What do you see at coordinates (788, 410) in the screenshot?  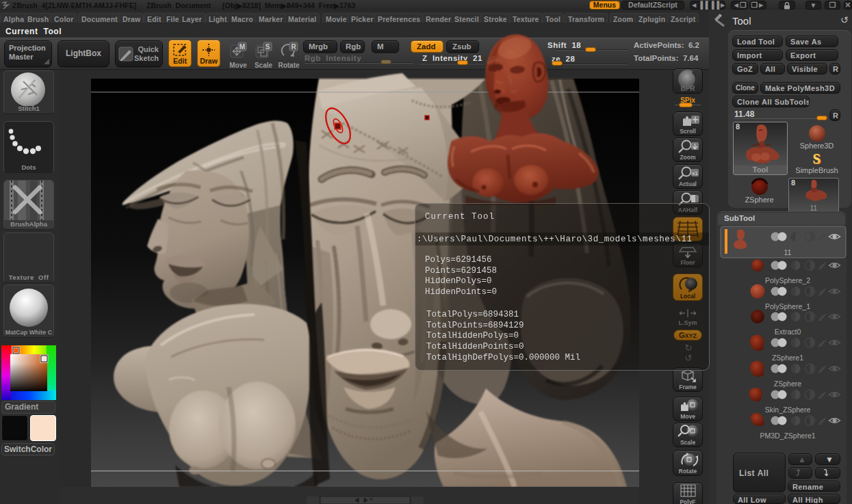 I see `svg-text: Skin_ZSphere` at bounding box center [788, 410].